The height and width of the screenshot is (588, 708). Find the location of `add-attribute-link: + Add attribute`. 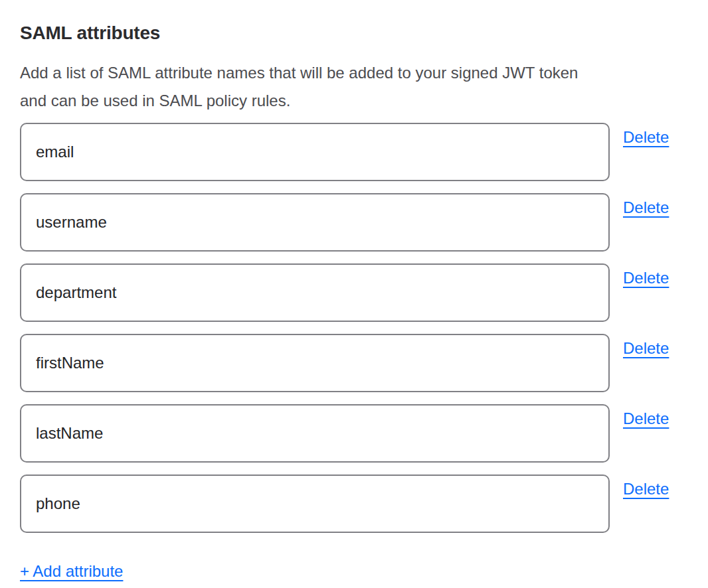

add-attribute-link: + Add attribute is located at coordinates (72, 571).